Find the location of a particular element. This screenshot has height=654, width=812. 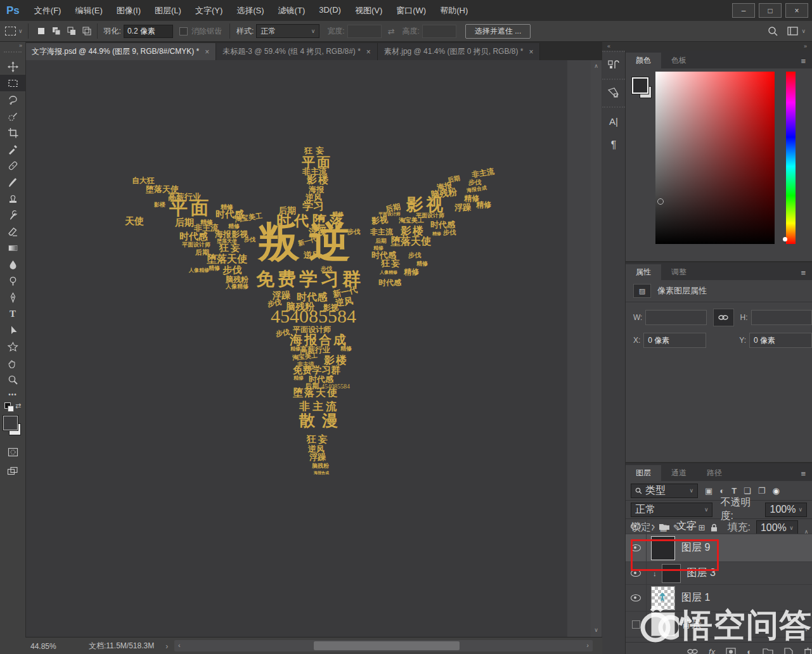

tool-preset-picker: ∨ is located at coordinates (14, 31).